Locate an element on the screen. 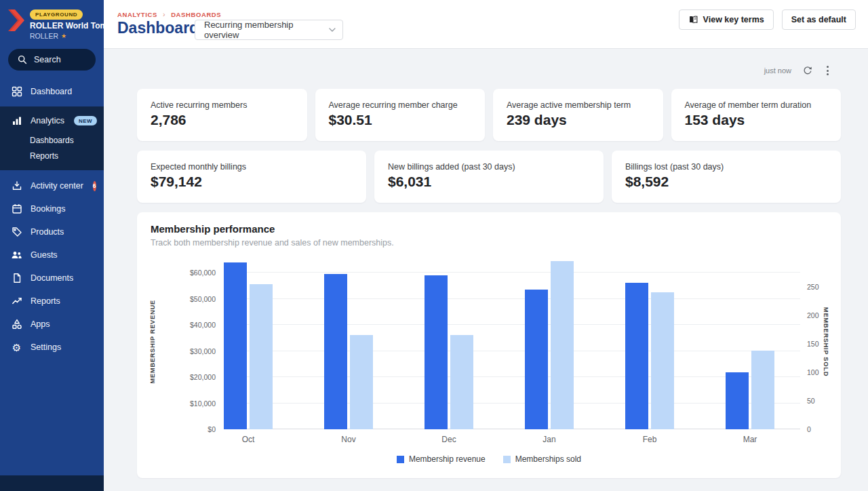  right-axis-tick: 250 is located at coordinates (821, 287).